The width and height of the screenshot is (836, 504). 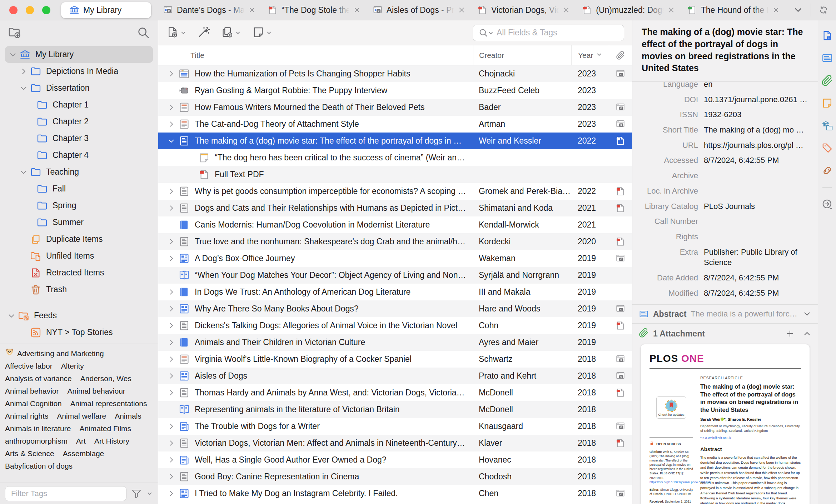 What do you see at coordinates (79, 206) in the screenshot?
I see `collection-row: Spring` at bounding box center [79, 206].